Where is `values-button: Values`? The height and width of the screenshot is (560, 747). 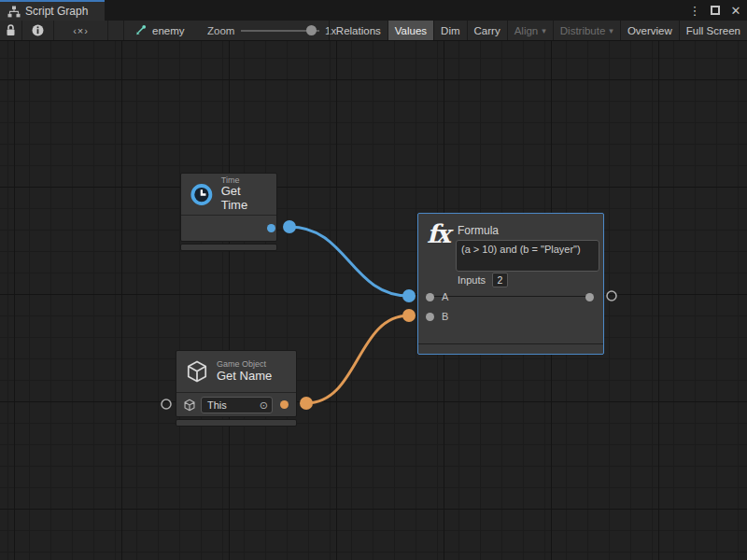 values-button: Values is located at coordinates (411, 30).